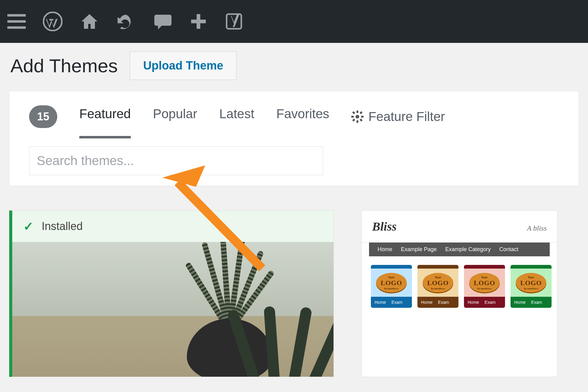 The height and width of the screenshot is (392, 588). Describe the element at coordinates (53, 21) in the screenshot. I see `wordpress-icon` at that location.